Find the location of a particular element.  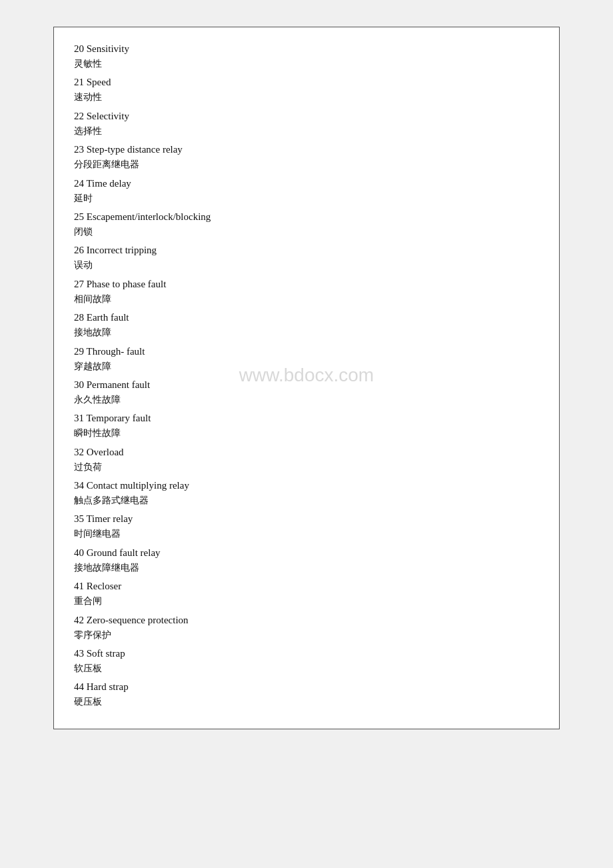

entry-chinese: 选择性 is located at coordinates (306, 131).